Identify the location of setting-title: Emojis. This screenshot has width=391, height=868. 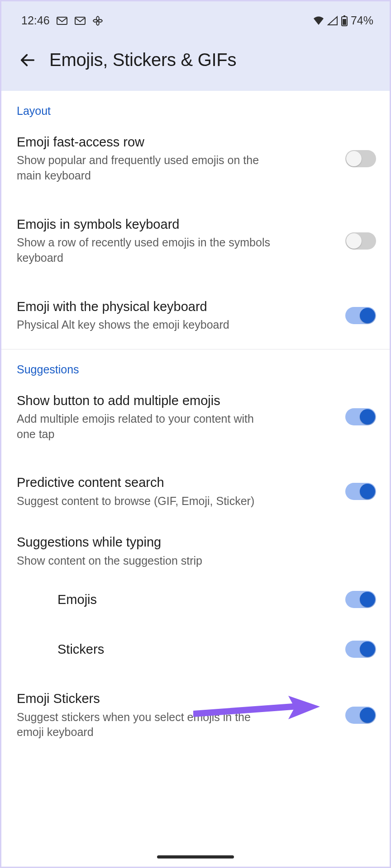
(196, 599).